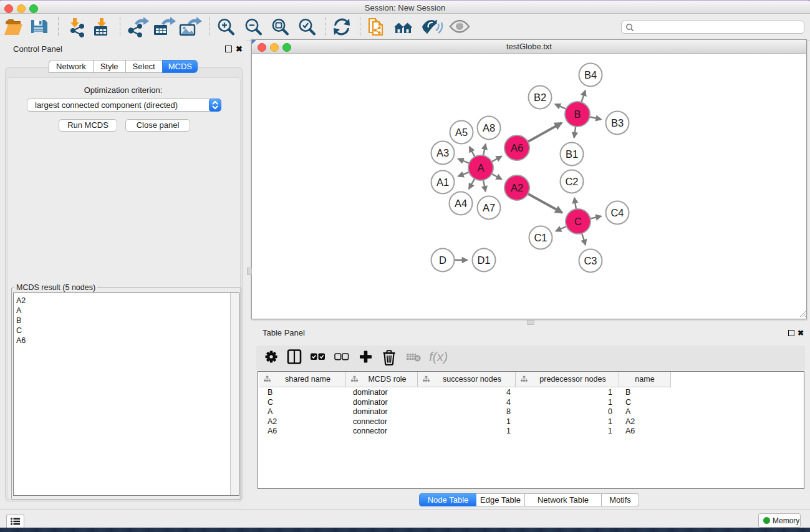 The width and height of the screenshot is (810, 532). What do you see at coordinates (443, 182) in the screenshot?
I see `svg-text: A1` at bounding box center [443, 182].